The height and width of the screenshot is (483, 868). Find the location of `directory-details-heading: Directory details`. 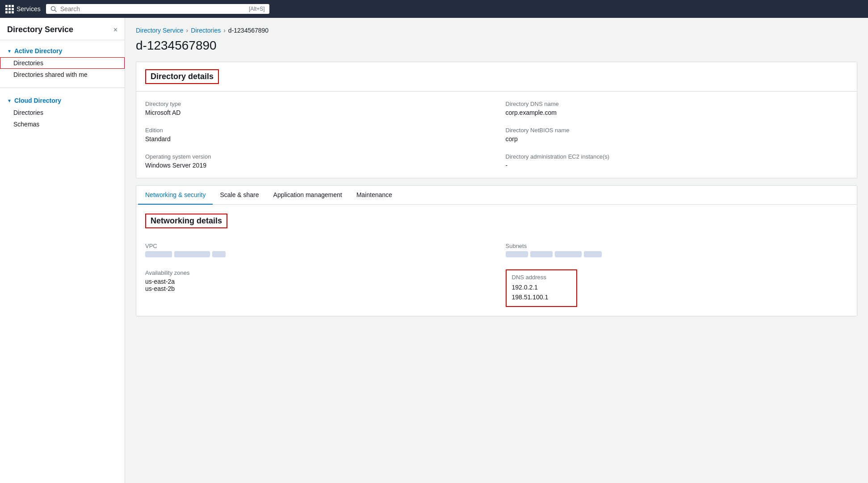

directory-details-heading: Directory details is located at coordinates (182, 77).